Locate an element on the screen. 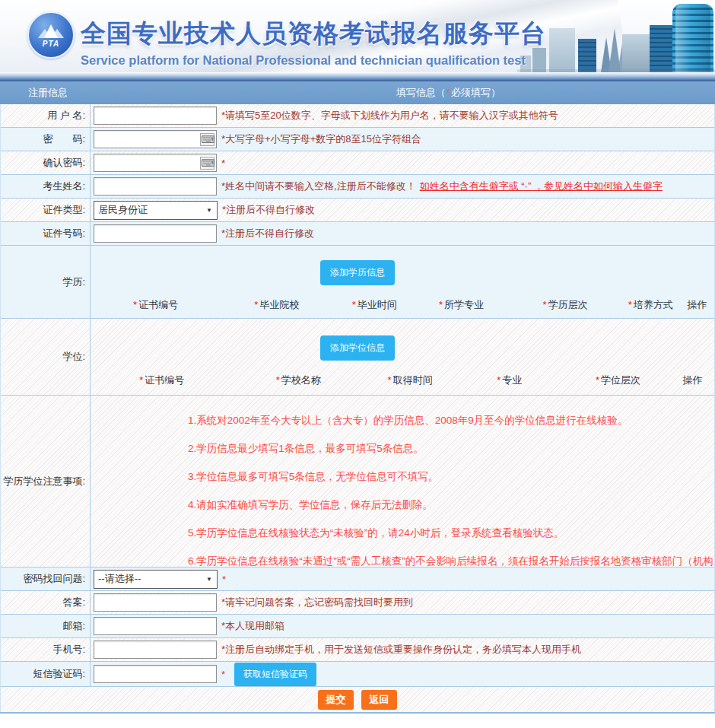 The height and width of the screenshot is (728, 715). note-item: 3.学位信息最多可填写5条信息，无学位信息可不填写。 is located at coordinates (452, 477).